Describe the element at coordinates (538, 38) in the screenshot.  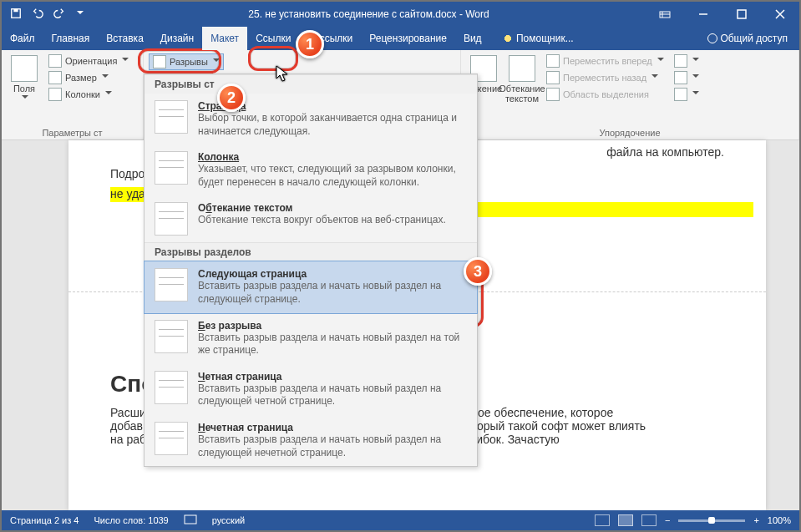
I see `tell-me: Помощник...` at that location.